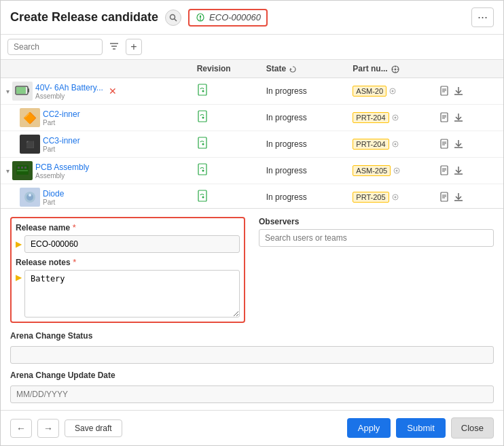  Describe the element at coordinates (371, 144) in the screenshot. I see `partnum-value-3: PRT-204` at that location.